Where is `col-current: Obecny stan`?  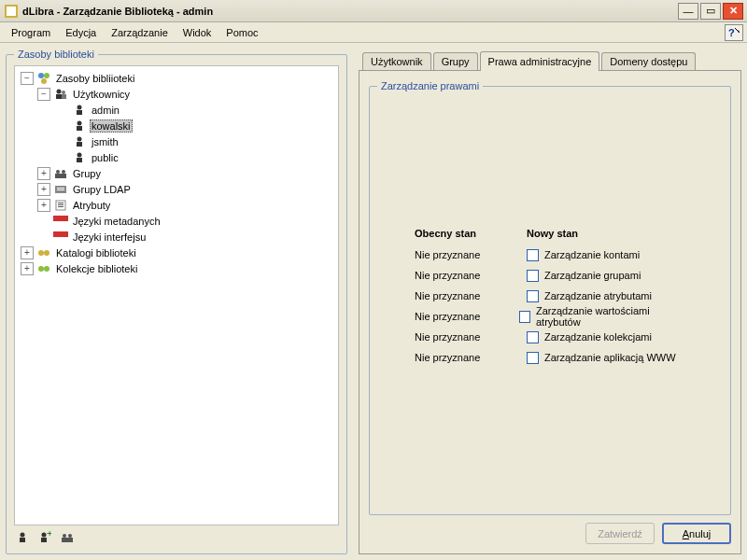 col-current: Obecny stan is located at coordinates (471, 233).